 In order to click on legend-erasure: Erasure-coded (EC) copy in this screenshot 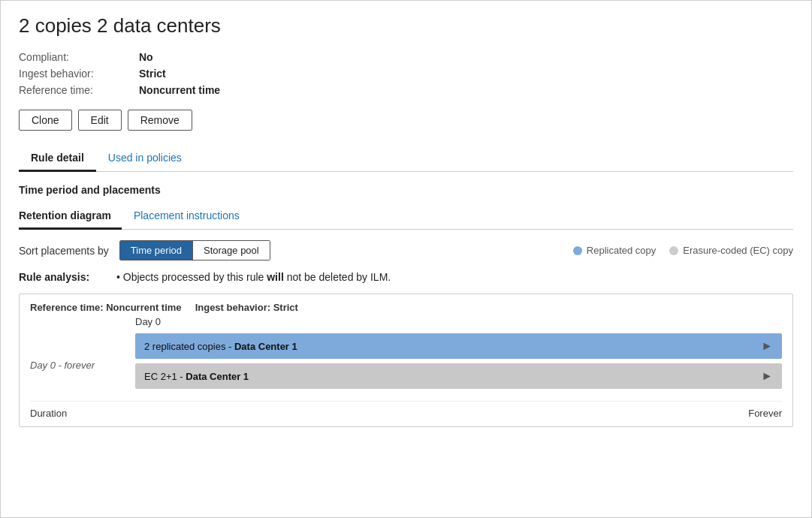, I will do `click(732, 251)`.